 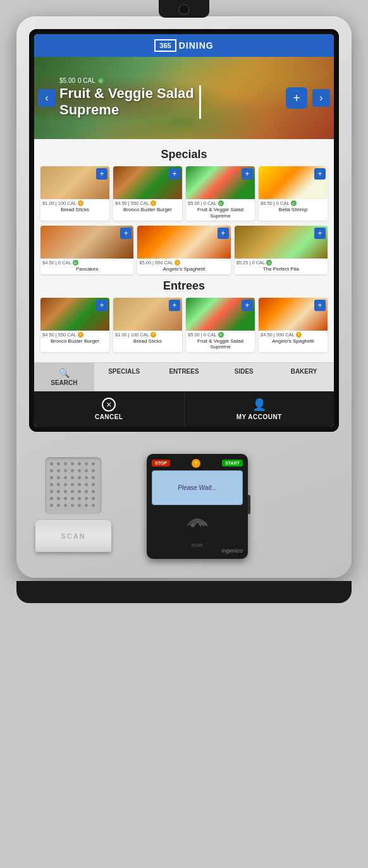 I want to click on reader-brand: ingenico, so click(x=197, y=551).